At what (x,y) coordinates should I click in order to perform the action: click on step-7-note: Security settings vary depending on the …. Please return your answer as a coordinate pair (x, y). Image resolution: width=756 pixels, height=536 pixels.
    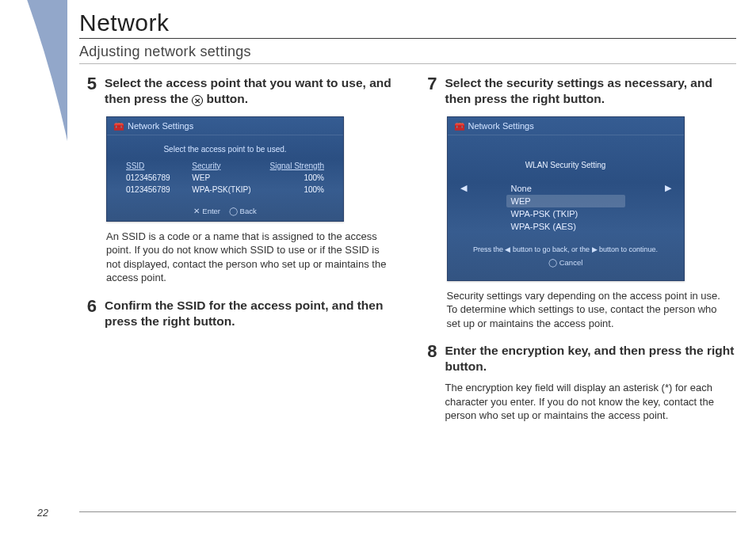
    Looking at the image, I should click on (590, 310).